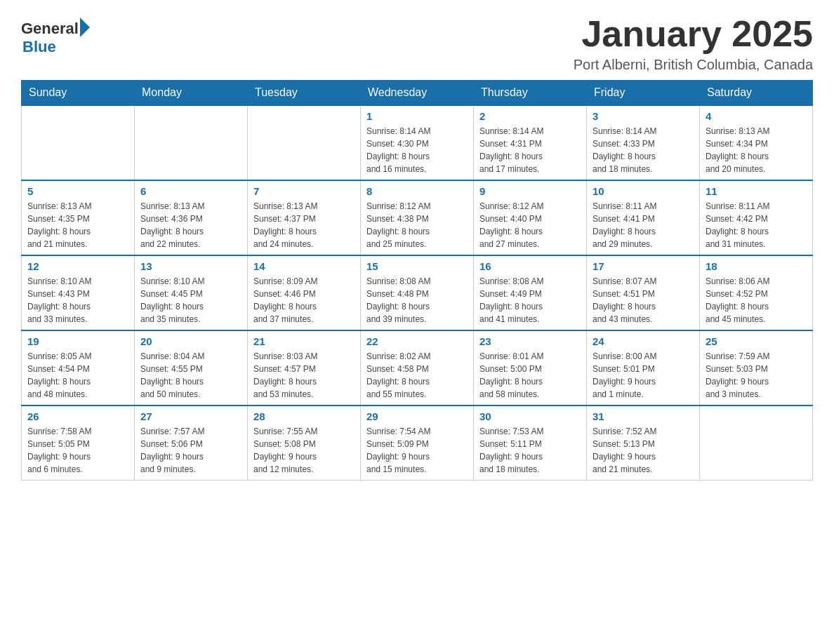 This screenshot has width=834, height=644. What do you see at coordinates (79, 368) in the screenshot?
I see `calendar-cell: 19Sunrise: 8:05 AM Sunset: 4:54 PM Dayli…` at bounding box center [79, 368].